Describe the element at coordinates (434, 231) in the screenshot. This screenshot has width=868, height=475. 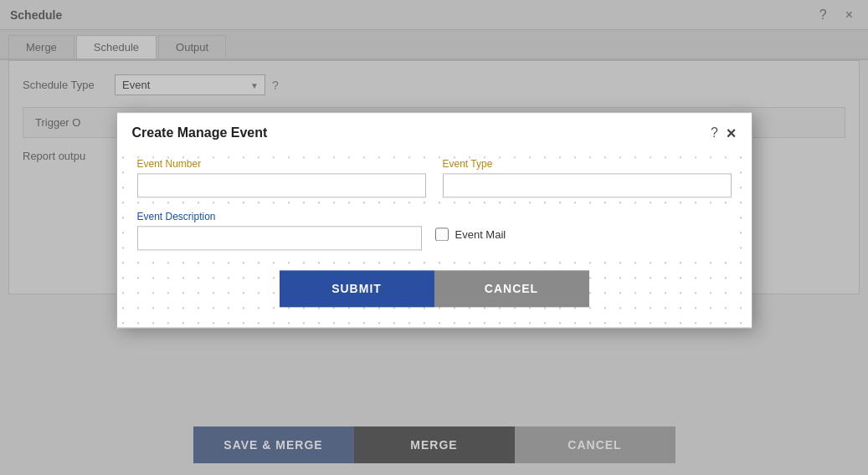
I see `modal-desc-row: Event Description Event Mail` at that location.